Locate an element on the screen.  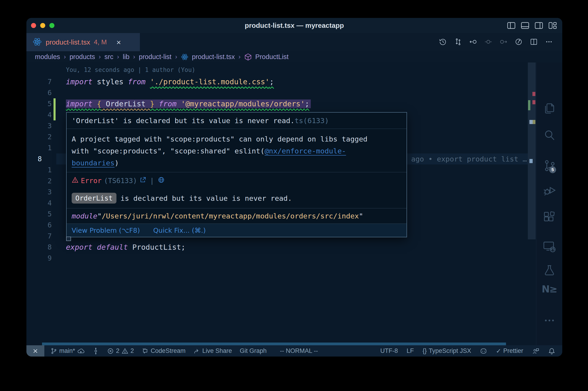
check-icon: ✓ is located at coordinates (499, 351).